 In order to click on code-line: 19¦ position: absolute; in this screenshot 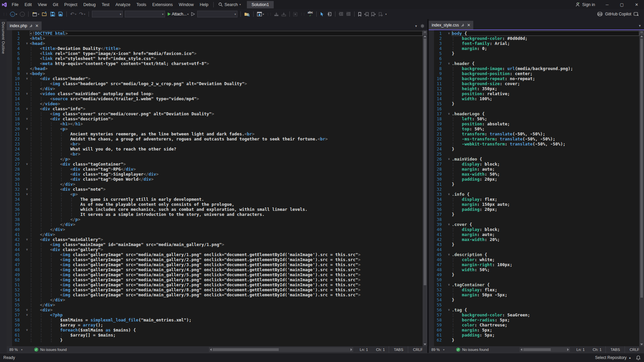, I will do `click(534, 124)`.